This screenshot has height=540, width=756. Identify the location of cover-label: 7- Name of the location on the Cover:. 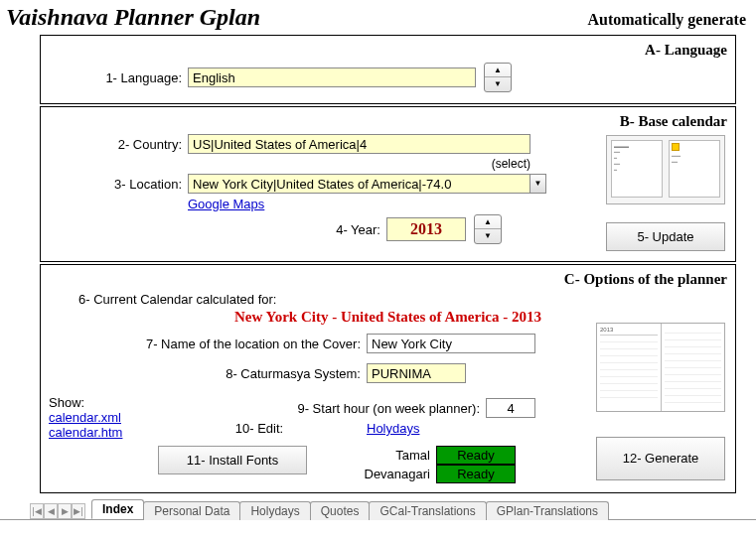
(208, 343).